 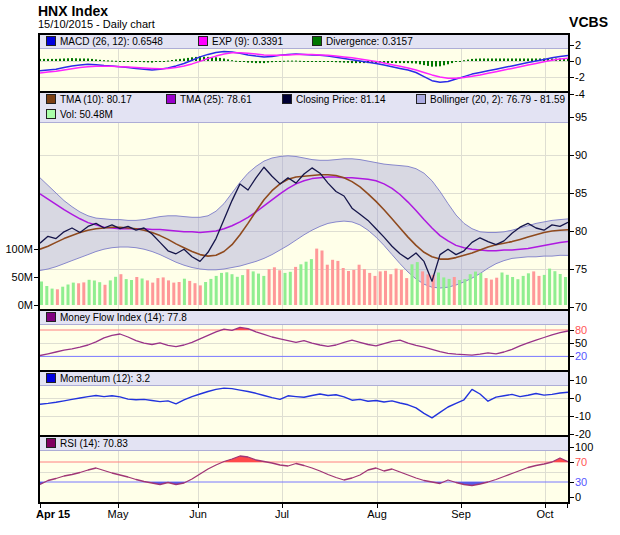 I want to click on page-title: HNX Index, so click(x=73, y=11).